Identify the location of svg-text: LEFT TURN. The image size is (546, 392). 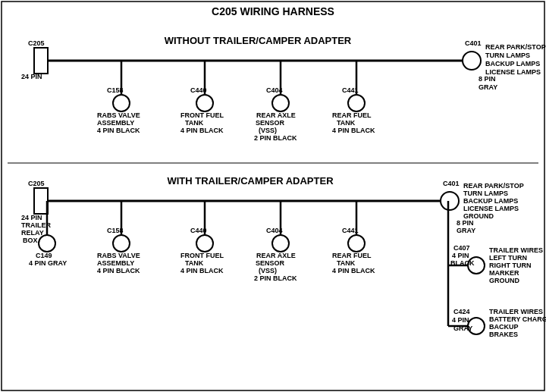
(508, 258).